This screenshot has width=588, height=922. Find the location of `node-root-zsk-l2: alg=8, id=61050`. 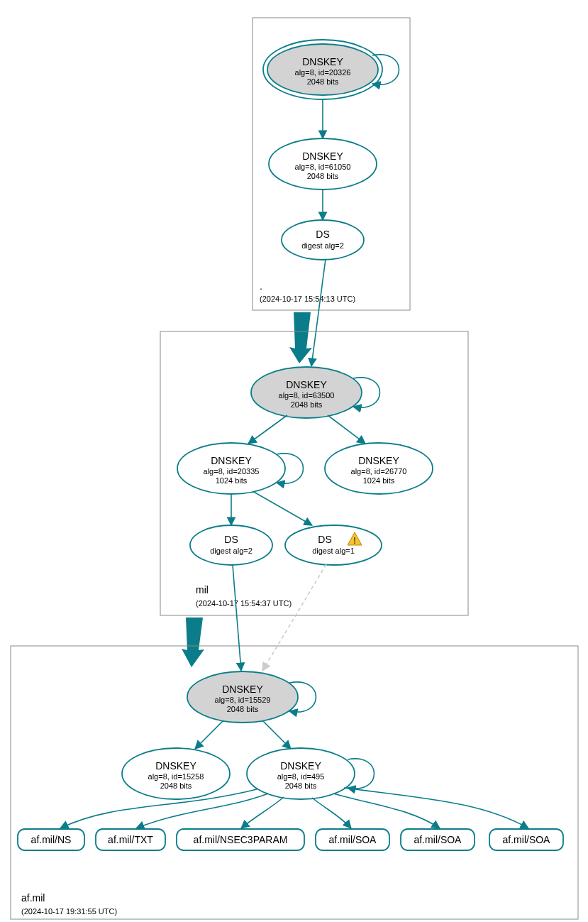

node-root-zsk-l2: alg=8, id=61050 is located at coordinates (323, 167).